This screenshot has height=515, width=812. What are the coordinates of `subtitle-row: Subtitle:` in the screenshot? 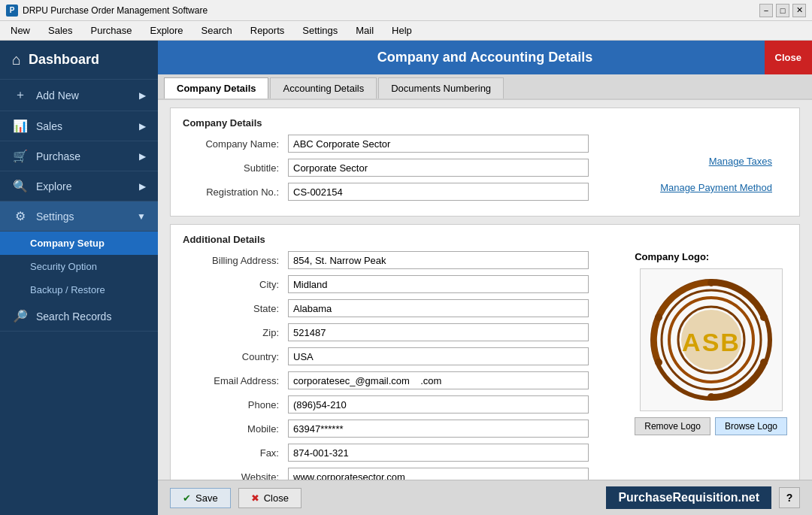 It's located at (421, 168).